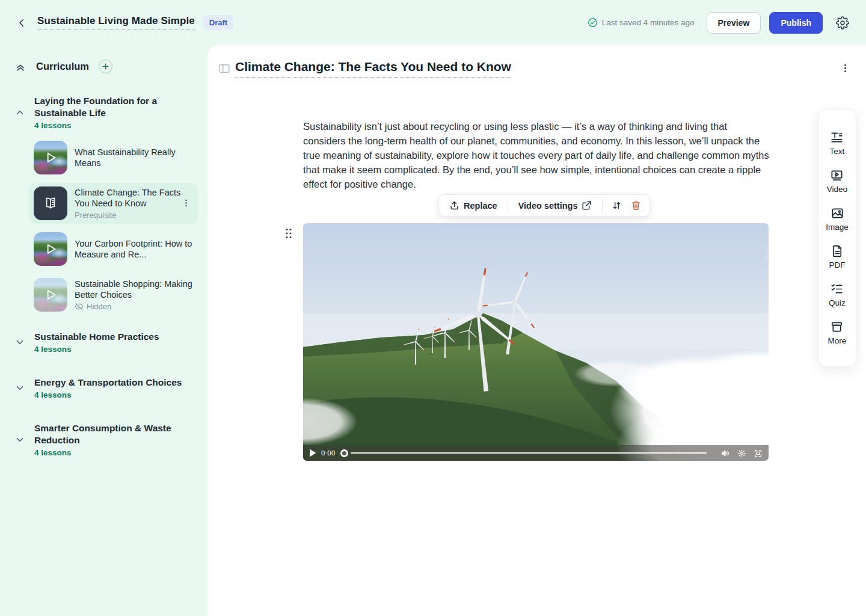  What do you see at coordinates (725, 454) in the screenshot?
I see `volume-icon` at bounding box center [725, 454].